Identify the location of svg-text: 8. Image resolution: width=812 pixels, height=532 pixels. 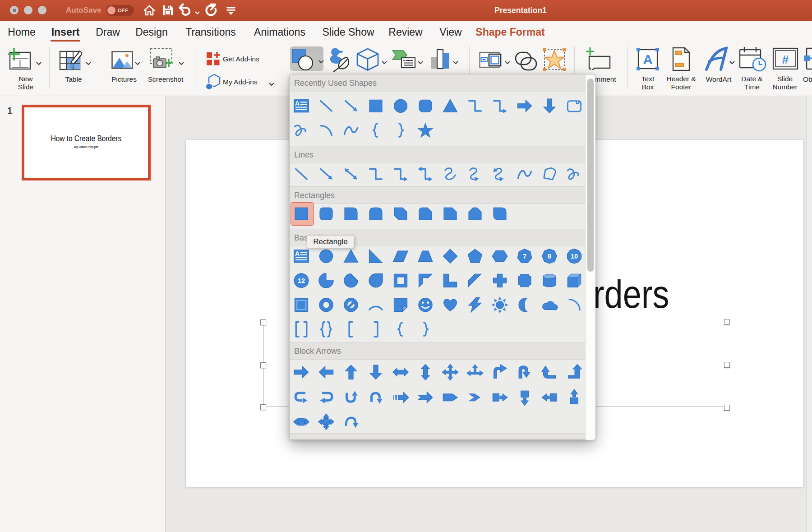
(549, 256).